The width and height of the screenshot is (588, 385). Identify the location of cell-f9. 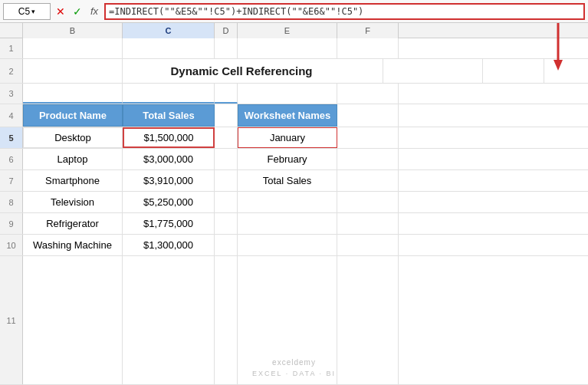
(368, 224).